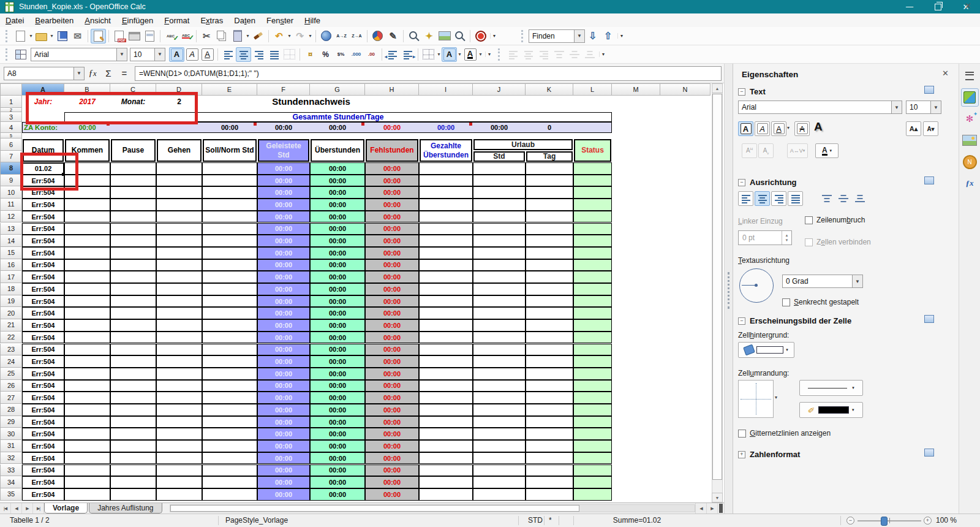 Image resolution: width=980 pixels, height=527 pixels. Describe the element at coordinates (446, 374) in the screenshot. I see `cell-I25` at that location.